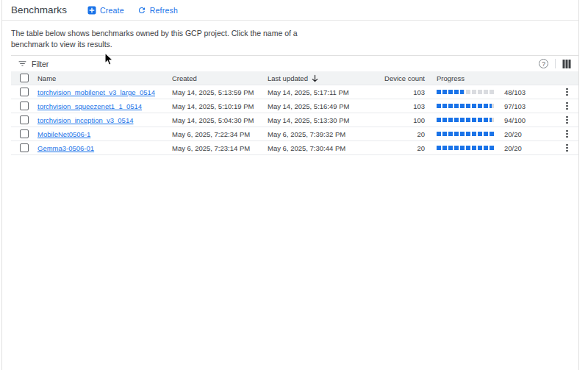 The image size is (588, 370). I want to click on name-cell: torchvision_mobilenet_v3_large_0514, so click(104, 93).